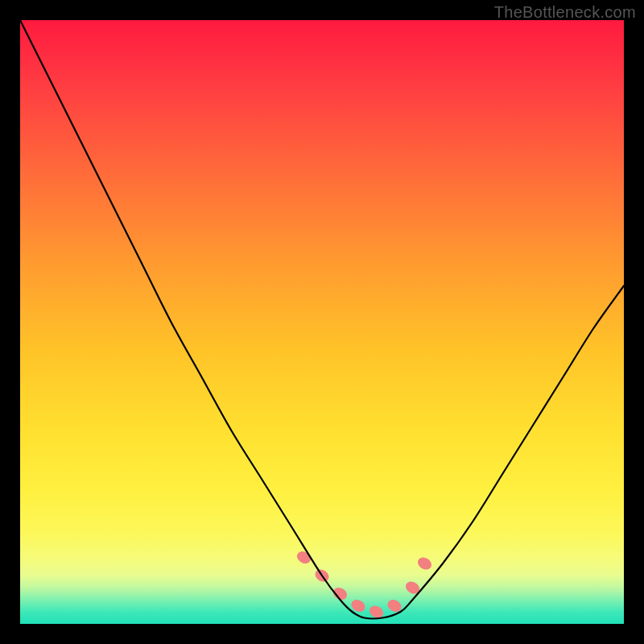 The width and height of the screenshot is (644, 644). I want to click on watermark-text: TheBottleneck.com, so click(565, 13).